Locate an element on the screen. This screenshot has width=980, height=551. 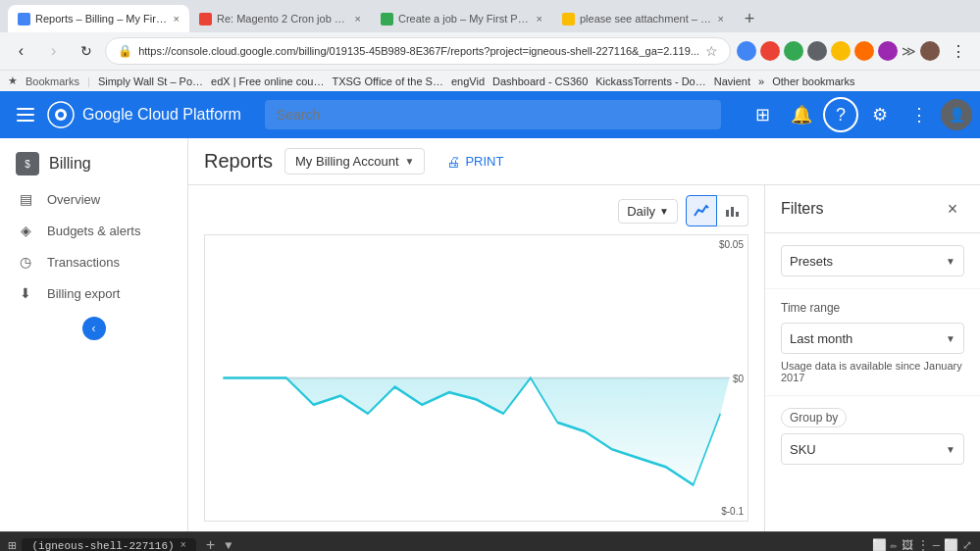
terminal-tab-label: (igneous-shell-227116) is located at coordinates (102, 546).